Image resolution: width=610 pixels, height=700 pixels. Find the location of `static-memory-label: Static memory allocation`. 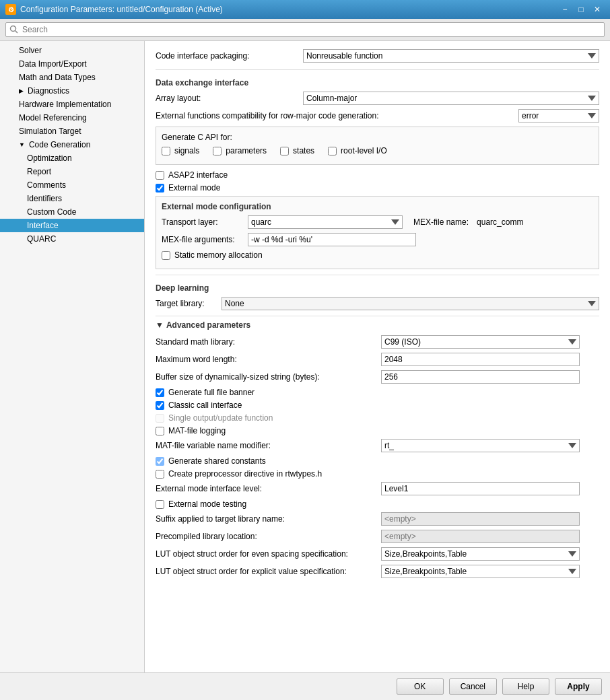

static-memory-label: Static memory allocation is located at coordinates (218, 255).